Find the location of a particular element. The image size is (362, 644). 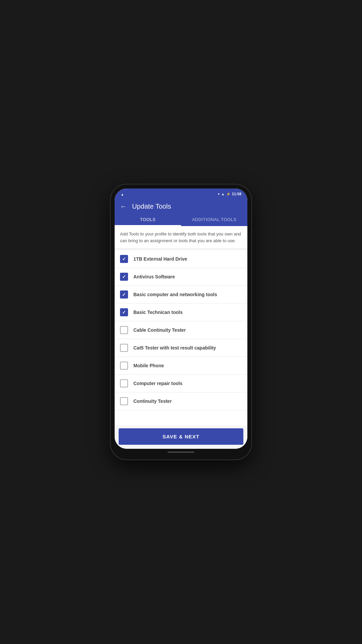

tool-item-5: Cable Continuity Tester is located at coordinates (181, 330).